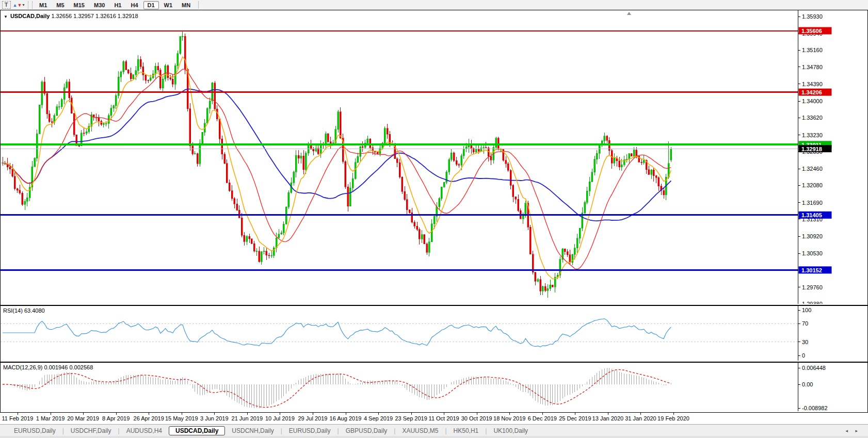  What do you see at coordinates (434, 387) in the screenshot?
I see `macd-canvas: 0.0064480.00-0.008982` at bounding box center [434, 387].